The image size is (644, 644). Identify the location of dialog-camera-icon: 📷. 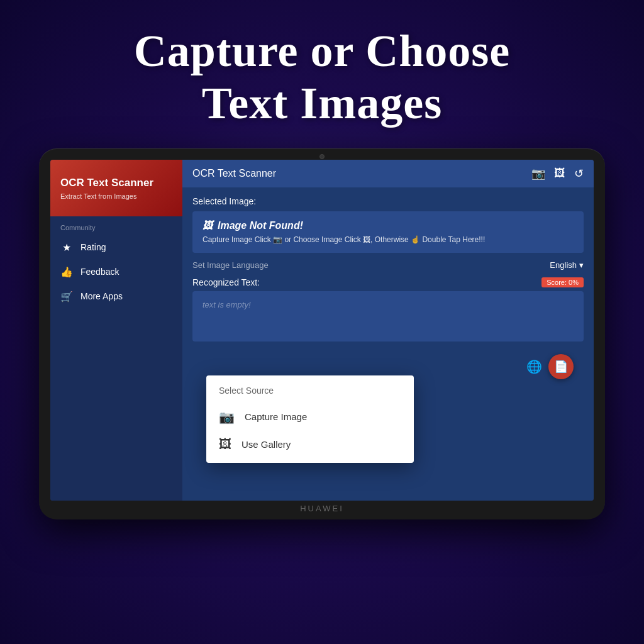
(226, 417).